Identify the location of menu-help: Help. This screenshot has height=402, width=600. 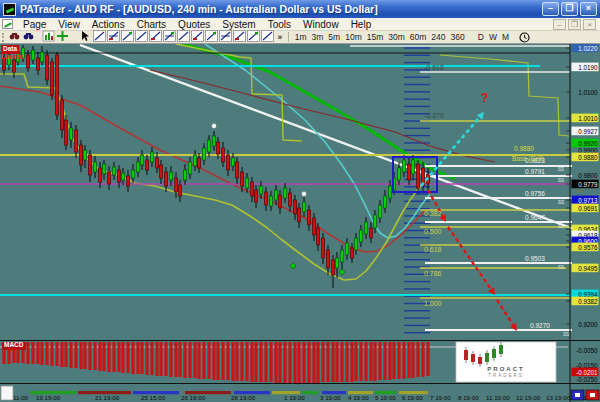
(362, 24).